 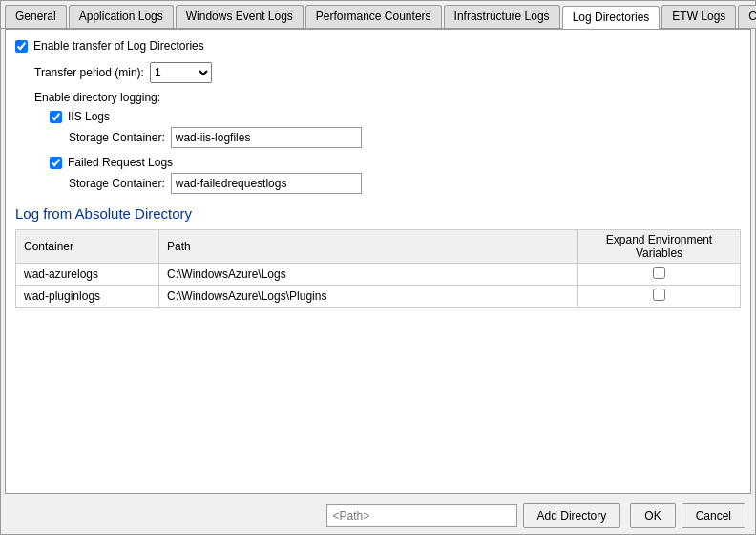 What do you see at coordinates (378, 46) in the screenshot?
I see `enable-transfer-row: Enable transfer of Log Directories` at bounding box center [378, 46].